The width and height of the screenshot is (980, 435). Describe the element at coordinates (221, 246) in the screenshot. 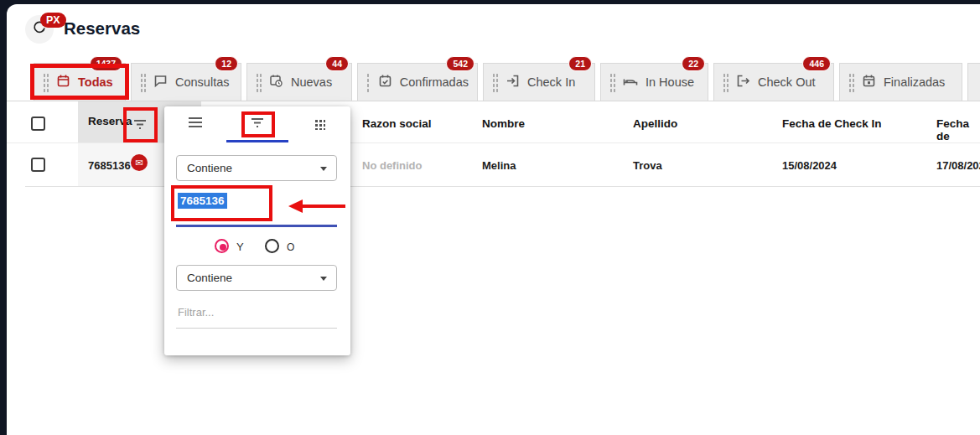

I see `radio-and` at that location.